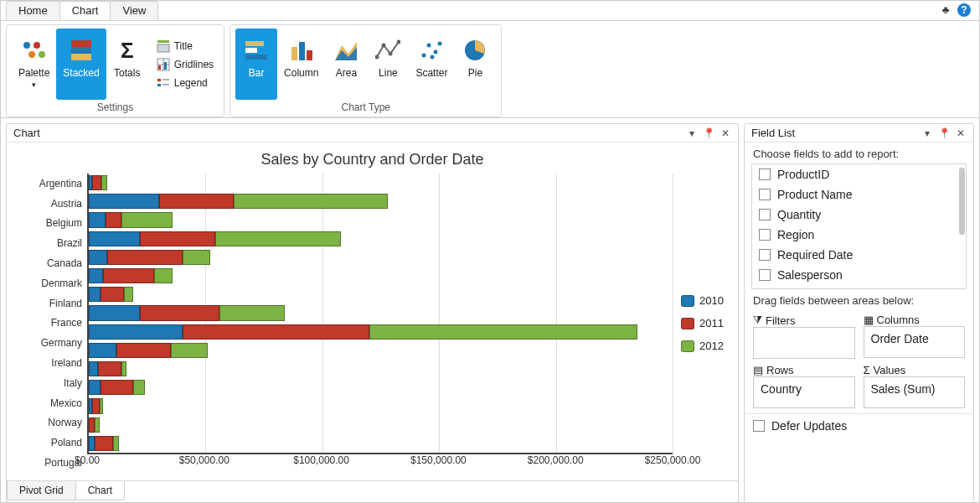 Image resolution: width=980 pixels, height=503 pixels. Describe the element at coordinates (127, 64) in the screenshot. I see `totals-button: Σ Totals` at that location.